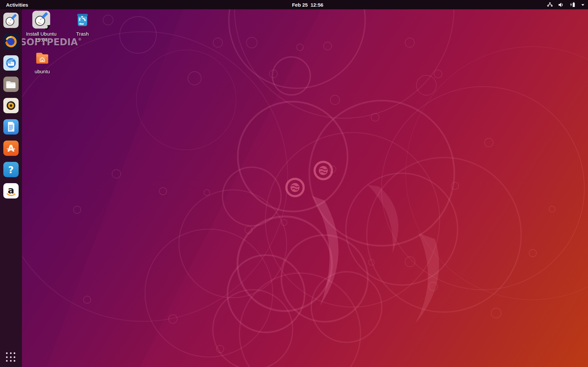 The width and height of the screenshot is (588, 367). I want to click on chevron-down-icon, so click(583, 5).